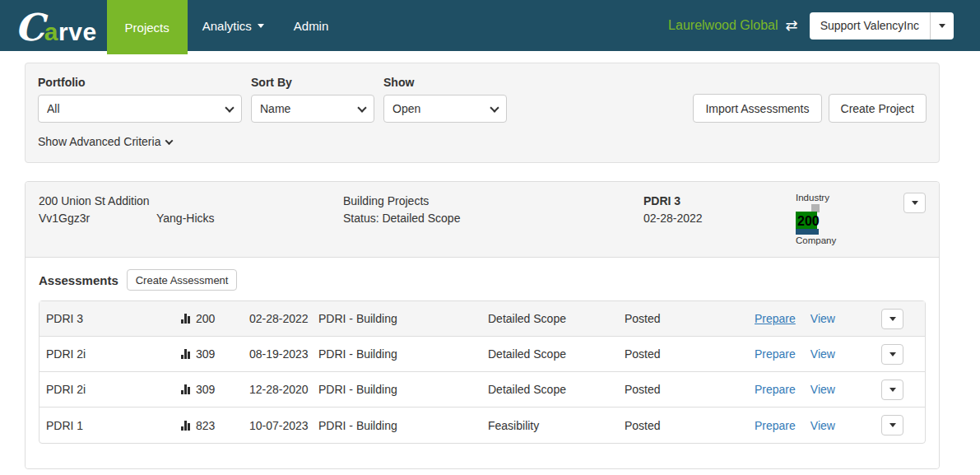 The width and height of the screenshot is (980, 475). What do you see at coordinates (140, 99) in the screenshot?
I see `portfolio-filter-group: Portfolio All` at bounding box center [140, 99].